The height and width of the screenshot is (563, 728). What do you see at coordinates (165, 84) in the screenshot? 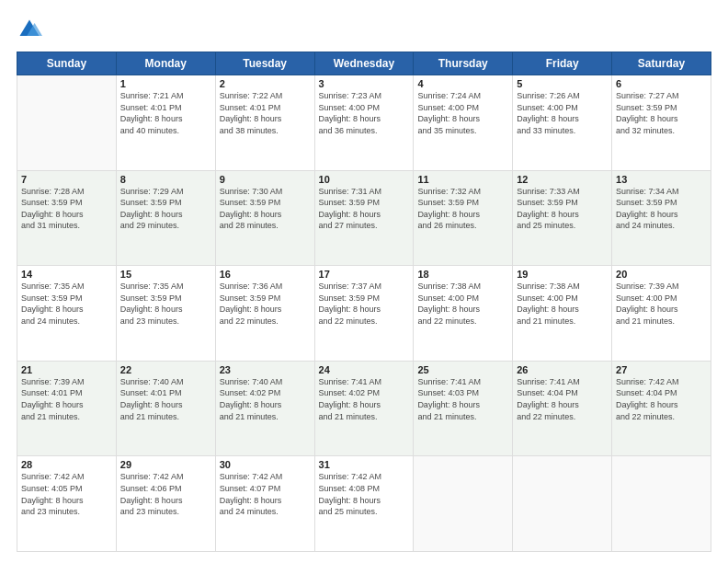
I see `day-number: 1` at bounding box center [165, 84].